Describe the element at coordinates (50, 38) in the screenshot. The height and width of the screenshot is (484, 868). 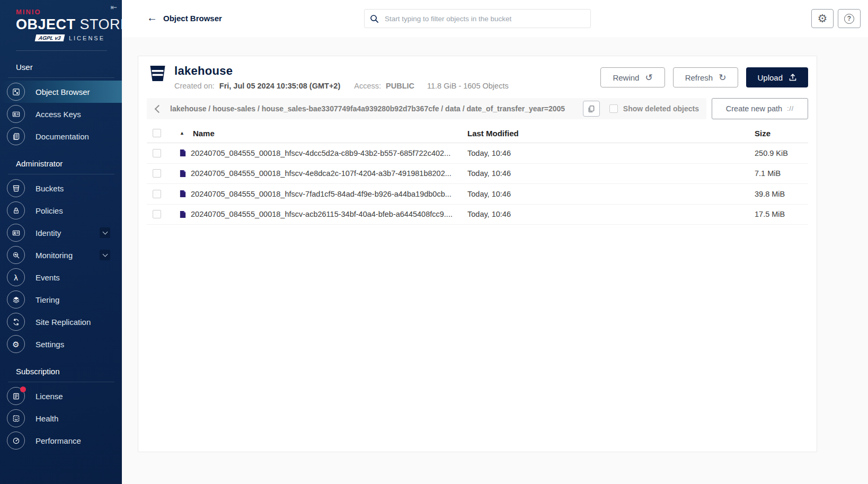
I see `agpl-badge: AGPL v3` at that location.